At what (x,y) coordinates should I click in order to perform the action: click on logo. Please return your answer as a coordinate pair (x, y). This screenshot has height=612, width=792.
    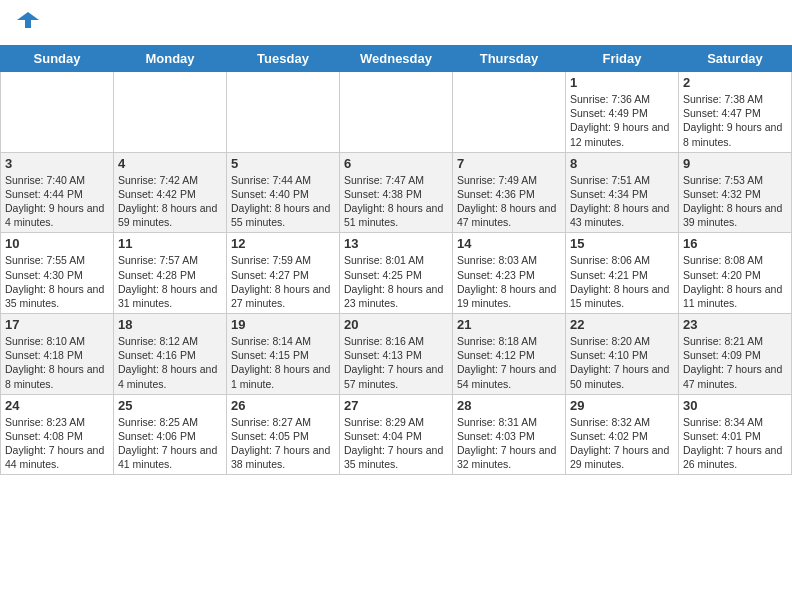
    Looking at the image, I should click on (27, 21).